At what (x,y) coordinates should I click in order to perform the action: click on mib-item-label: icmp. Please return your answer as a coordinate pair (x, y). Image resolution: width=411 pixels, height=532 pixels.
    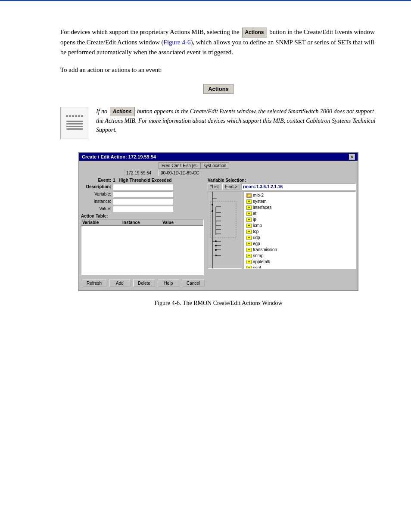
    Looking at the image, I should click on (258, 226).